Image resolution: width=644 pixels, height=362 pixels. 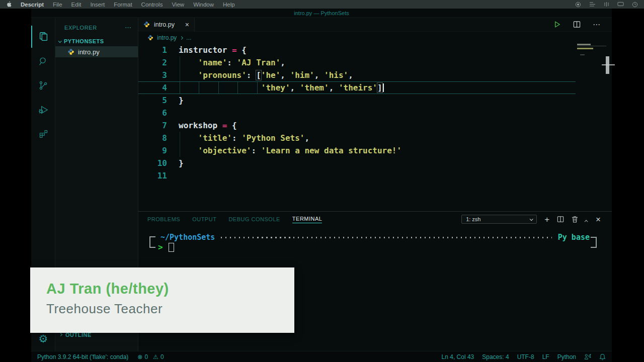 I want to click on cursor-position-status: Ln 4, Col 43, so click(x=458, y=357).